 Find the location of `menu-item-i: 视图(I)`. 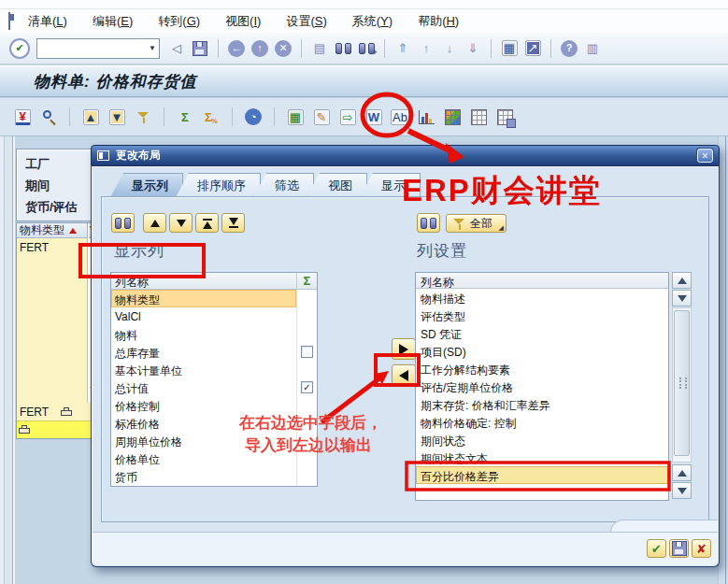

menu-item-i: 视图(I) is located at coordinates (243, 21).